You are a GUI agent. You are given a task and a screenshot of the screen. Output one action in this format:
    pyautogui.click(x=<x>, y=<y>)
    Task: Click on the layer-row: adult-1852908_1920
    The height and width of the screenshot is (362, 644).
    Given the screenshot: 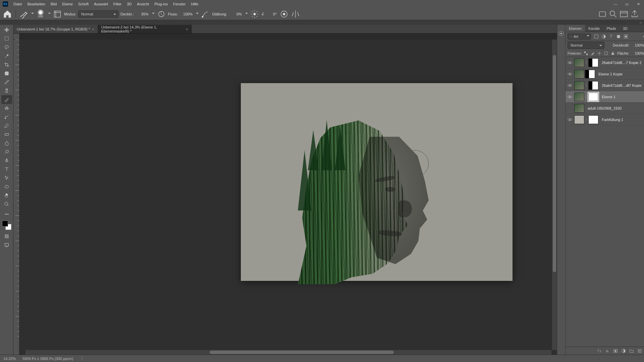 What is the action you would take?
    pyautogui.click(x=605, y=108)
    